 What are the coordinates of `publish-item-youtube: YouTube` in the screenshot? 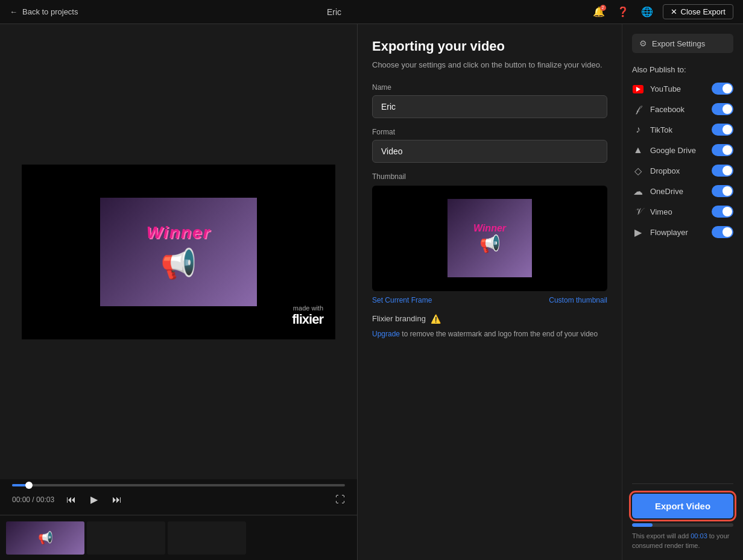 It's located at (683, 89).